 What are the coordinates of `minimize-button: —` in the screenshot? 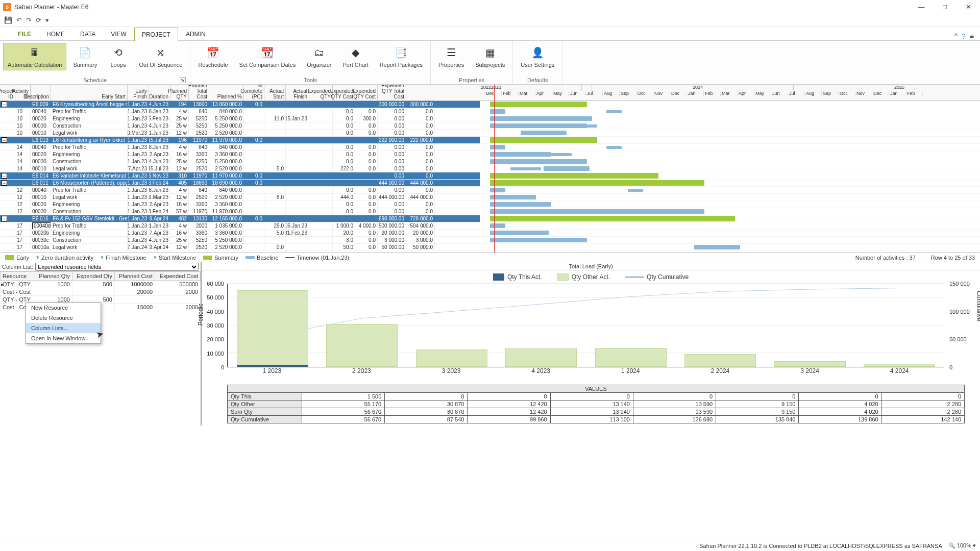 It's located at (921, 7).